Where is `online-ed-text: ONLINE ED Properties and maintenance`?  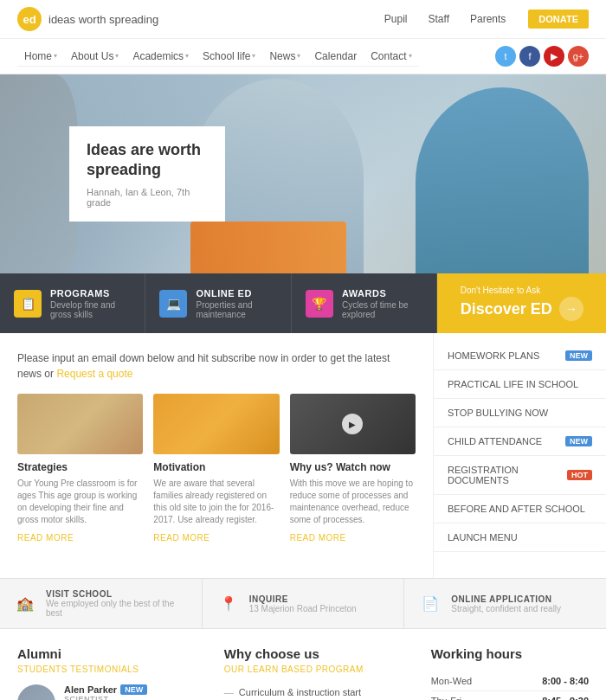
online-ed-text: ONLINE ED Properties and maintenance is located at coordinates (235, 304).